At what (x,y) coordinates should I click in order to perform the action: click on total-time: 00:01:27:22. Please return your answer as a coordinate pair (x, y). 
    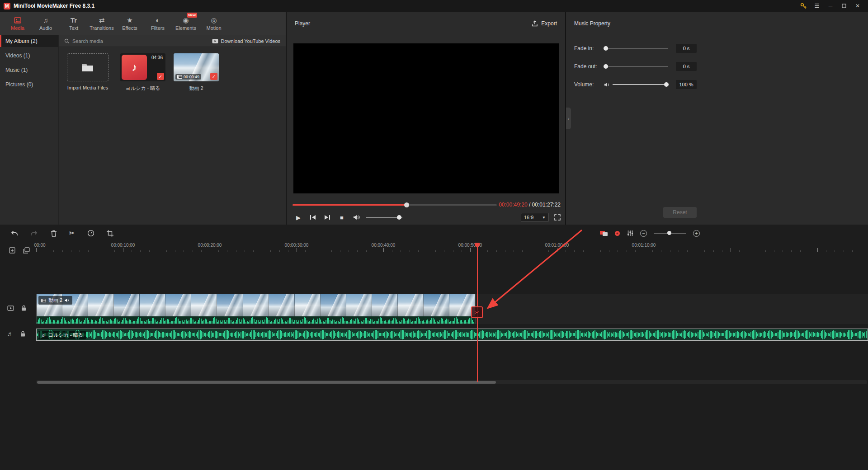
    Looking at the image, I should click on (546, 205).